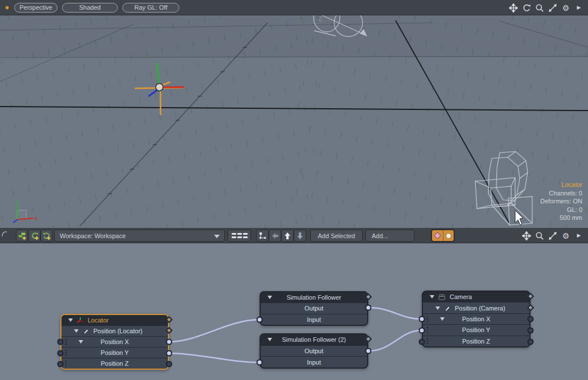  What do you see at coordinates (390, 236) in the screenshot?
I see `add-button: Add...` at bounding box center [390, 236].